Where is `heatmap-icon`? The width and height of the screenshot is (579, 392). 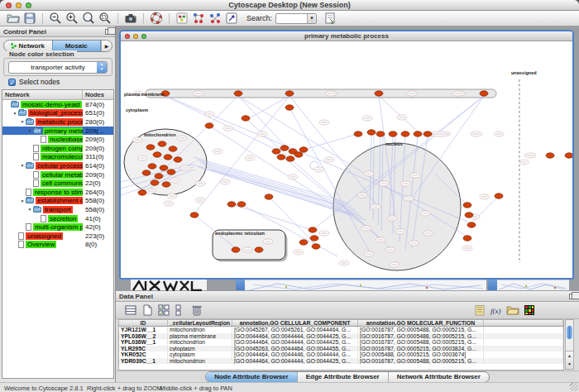 heatmap-icon is located at coordinates (529, 310).